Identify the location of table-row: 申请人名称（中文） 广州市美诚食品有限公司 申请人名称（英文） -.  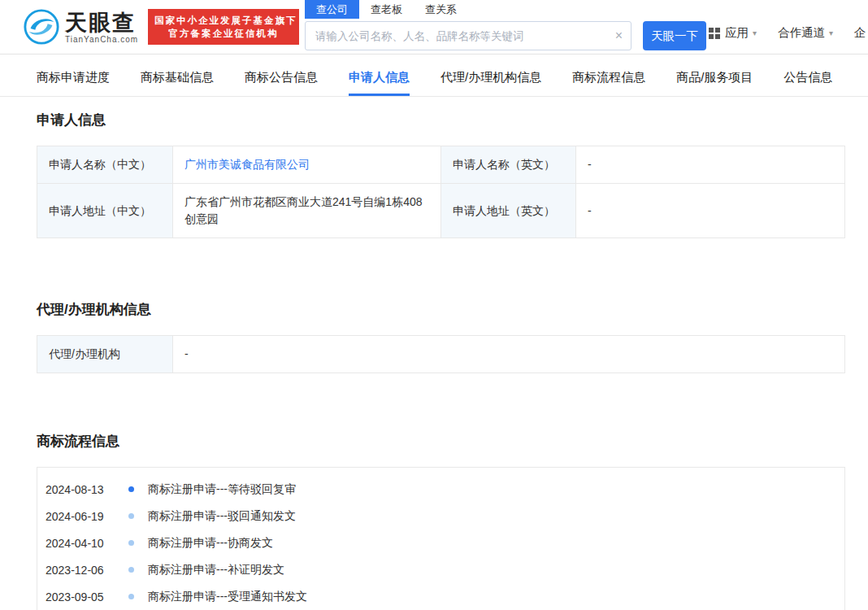
(441, 165).